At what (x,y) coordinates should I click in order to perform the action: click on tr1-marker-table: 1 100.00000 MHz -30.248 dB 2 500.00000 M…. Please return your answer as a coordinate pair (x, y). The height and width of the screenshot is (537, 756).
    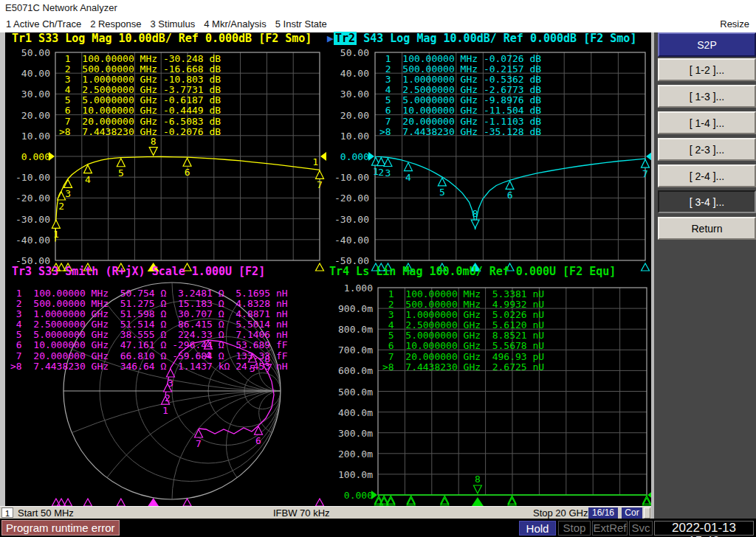
    Looking at the image, I should click on (140, 96).